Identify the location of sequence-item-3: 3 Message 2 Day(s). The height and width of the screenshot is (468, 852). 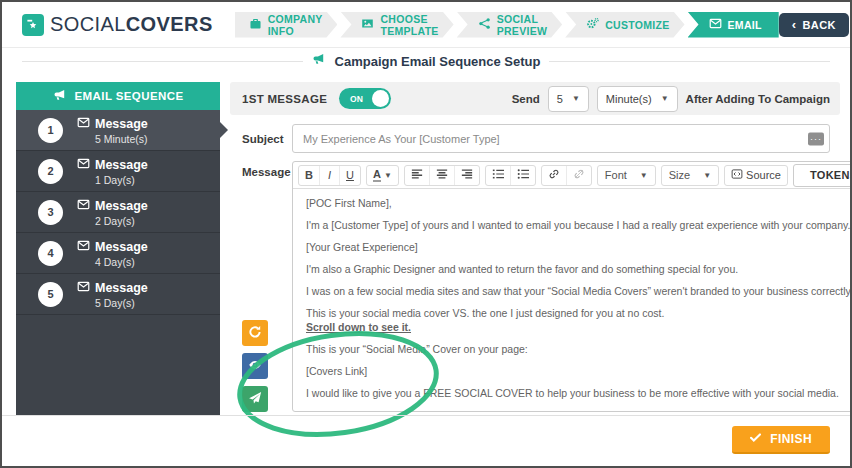
(118, 212).